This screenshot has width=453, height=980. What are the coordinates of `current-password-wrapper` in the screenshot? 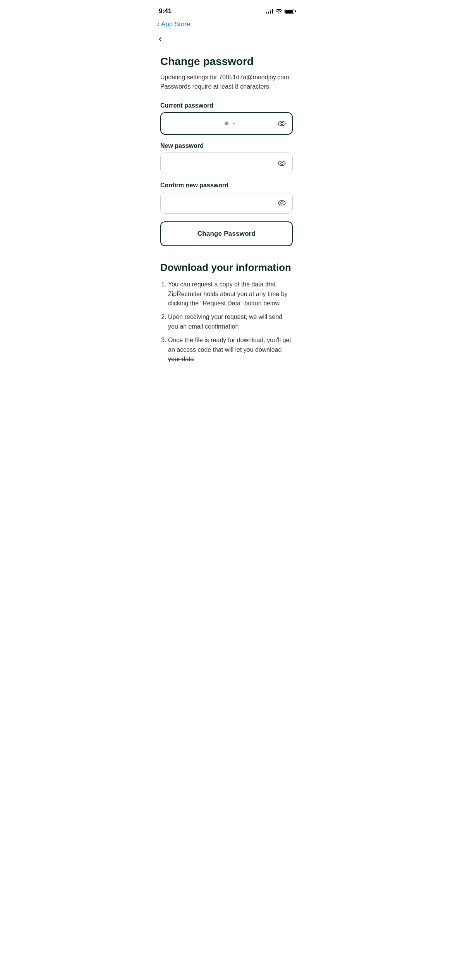 It's located at (226, 123).